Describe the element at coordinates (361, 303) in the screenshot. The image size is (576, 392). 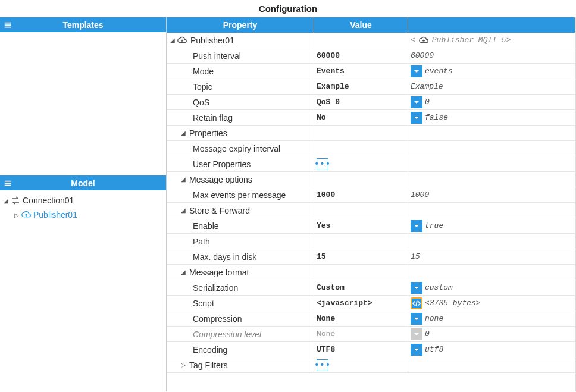
I see `value-cell: <javascript>` at that location.